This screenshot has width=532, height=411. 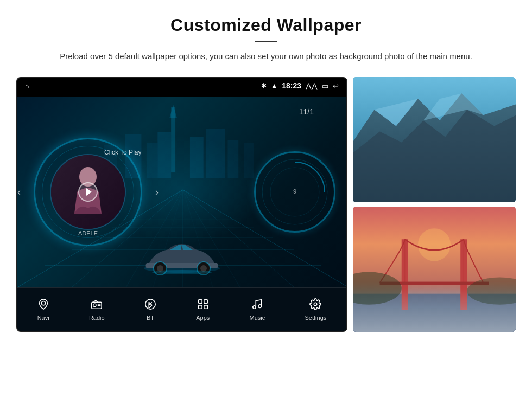 What do you see at coordinates (150, 305) in the screenshot?
I see `bt-icon` at bounding box center [150, 305].